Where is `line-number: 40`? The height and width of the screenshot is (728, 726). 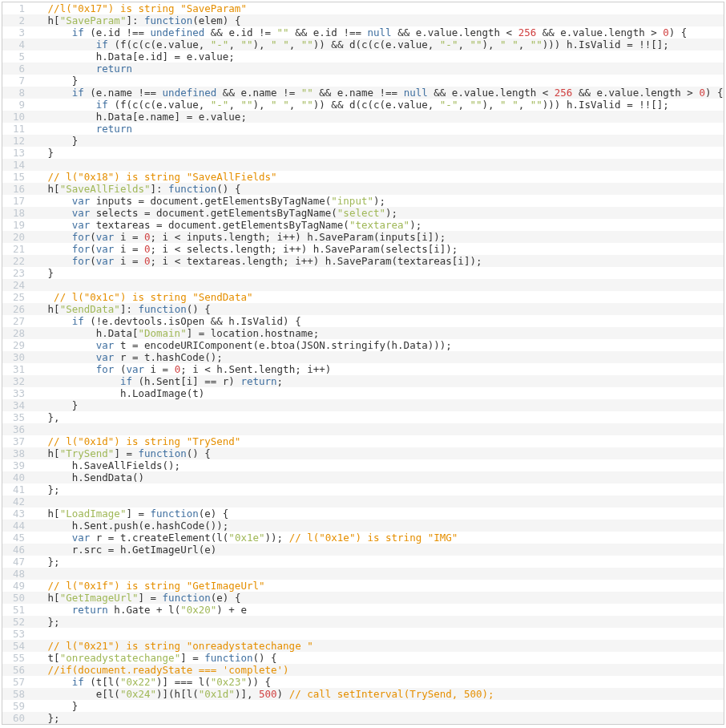 line-number: 40 is located at coordinates (16, 478).